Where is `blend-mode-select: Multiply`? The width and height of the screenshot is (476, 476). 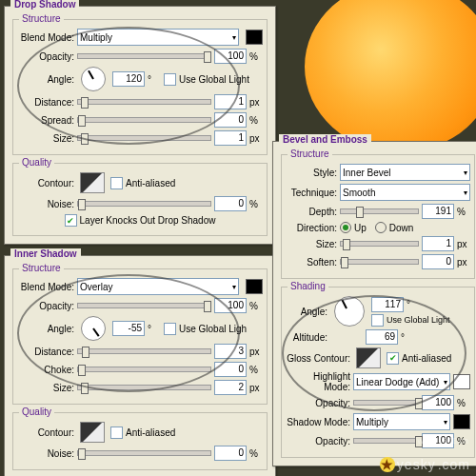
blend-mode-select: Multiply is located at coordinates (158, 37).